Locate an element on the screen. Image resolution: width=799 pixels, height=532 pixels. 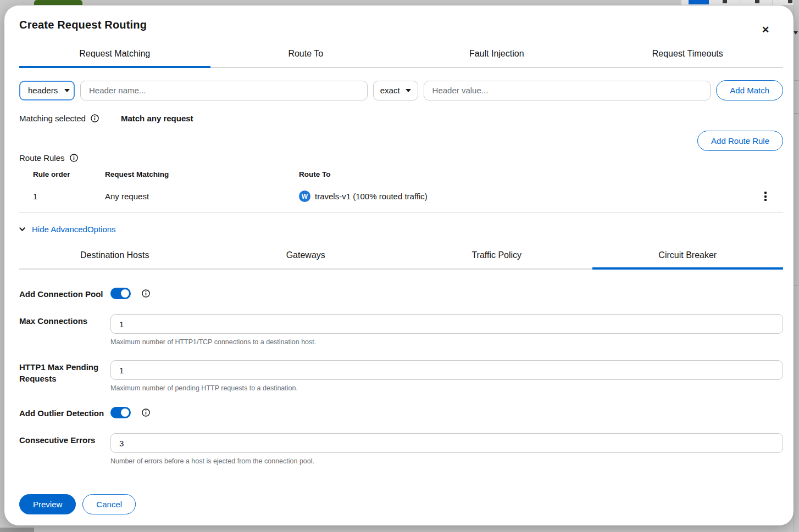
consecutive-errors-row: Consecutive Errors Number of errors befo… is located at coordinates (401, 449).